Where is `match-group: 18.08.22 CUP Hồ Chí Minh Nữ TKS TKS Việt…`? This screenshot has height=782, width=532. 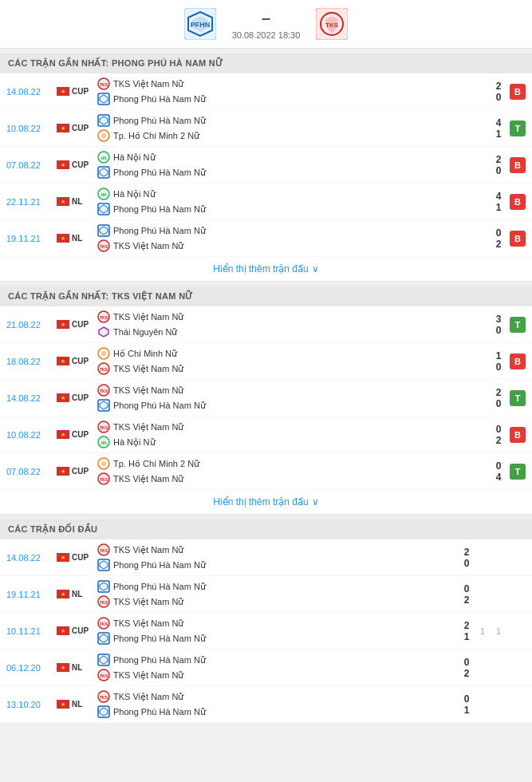
match-group: 18.08.22 CUP Hồ Chí Minh Nữ TKS TKS Việt… is located at coordinates (266, 361).